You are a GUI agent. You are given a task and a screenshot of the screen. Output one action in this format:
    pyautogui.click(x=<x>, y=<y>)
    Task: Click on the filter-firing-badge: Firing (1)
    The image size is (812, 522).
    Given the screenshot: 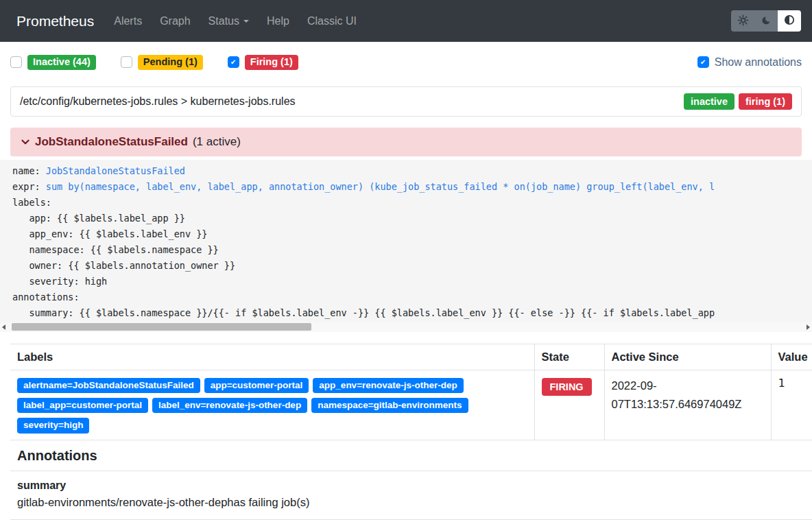 What is the action you would take?
    pyautogui.click(x=272, y=62)
    